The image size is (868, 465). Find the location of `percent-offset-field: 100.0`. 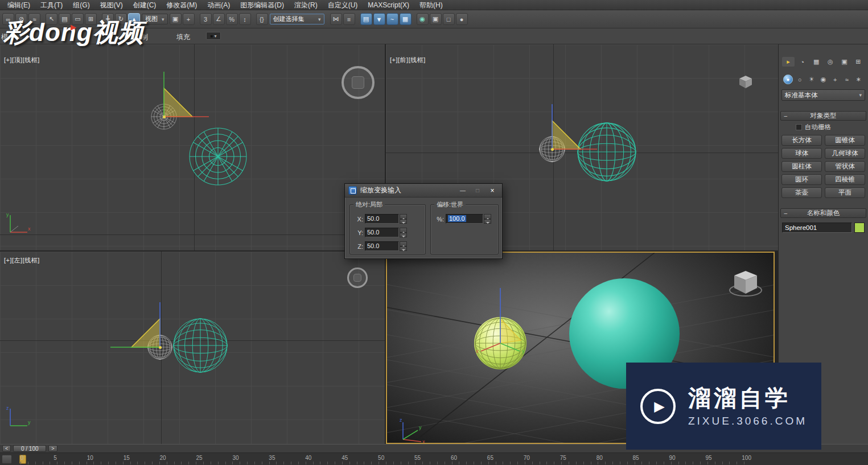

percent-offset-field: 100.0 is located at coordinates (464, 219).